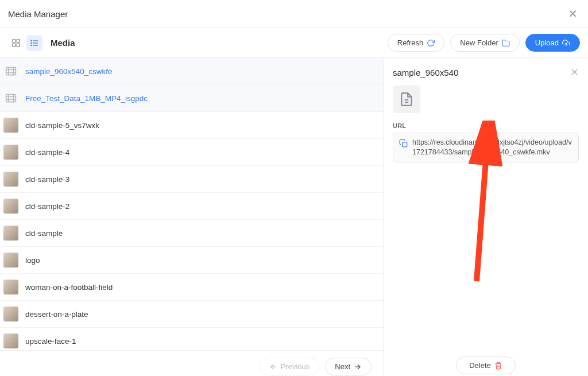 This screenshot has width=588, height=376. Describe the element at coordinates (192, 71) in the screenshot. I see `file-row: sample_960x540_cswkfe` at that location.